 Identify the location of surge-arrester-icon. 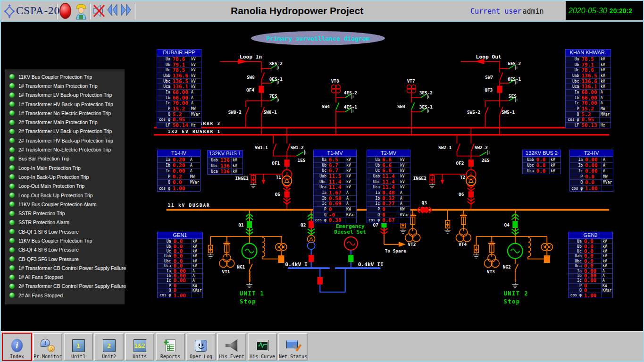
(253, 179).